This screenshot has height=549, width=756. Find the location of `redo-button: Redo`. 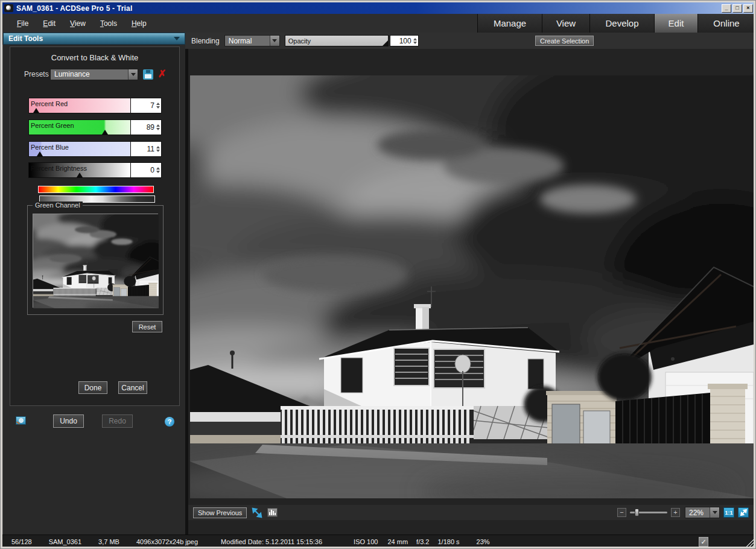

redo-button: Redo is located at coordinates (117, 421).